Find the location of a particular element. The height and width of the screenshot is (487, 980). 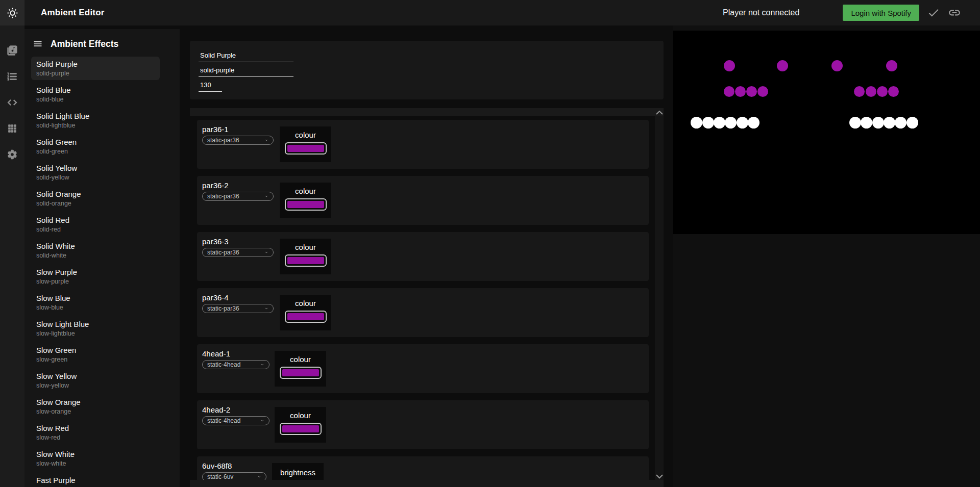

effect-title: Slow Purple is located at coordinates (95, 272).